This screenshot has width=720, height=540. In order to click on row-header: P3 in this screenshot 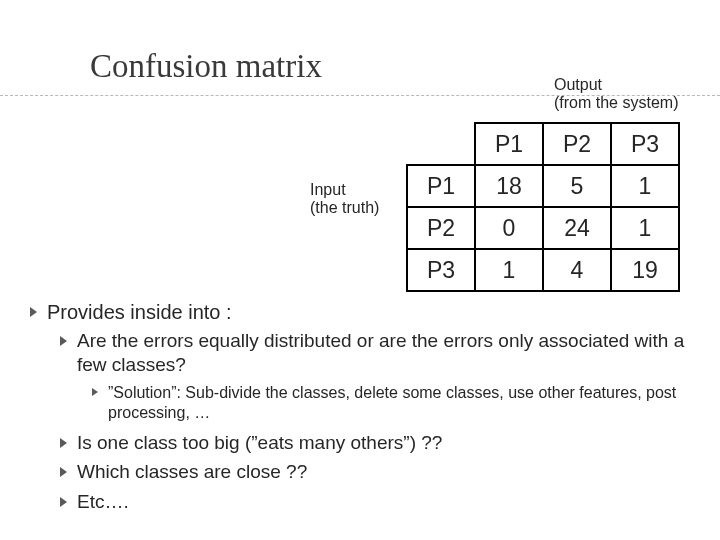, I will do `click(441, 270)`.